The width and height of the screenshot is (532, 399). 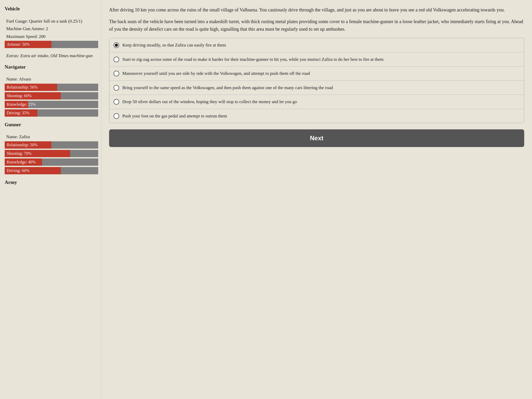 What do you see at coordinates (317, 102) in the screenshot?
I see `choice-item: Drop 50 silver dollars out of the window…` at bounding box center [317, 102].